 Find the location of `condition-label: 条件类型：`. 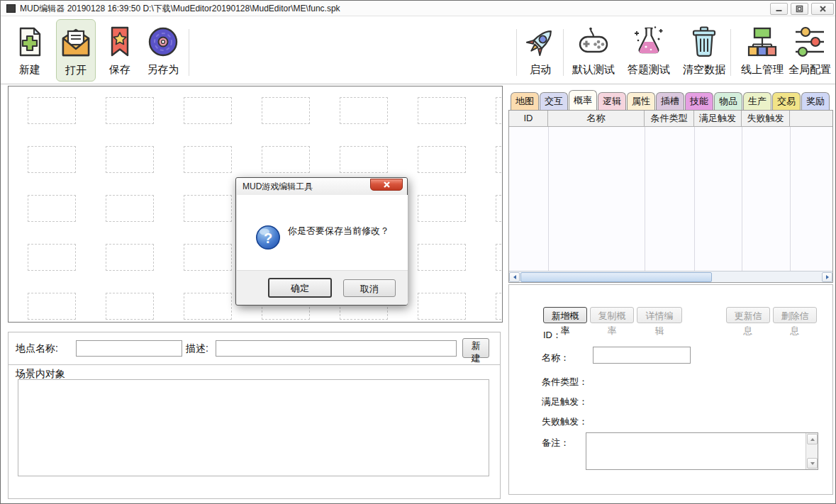

condition-label: 条件类型： is located at coordinates (564, 382).